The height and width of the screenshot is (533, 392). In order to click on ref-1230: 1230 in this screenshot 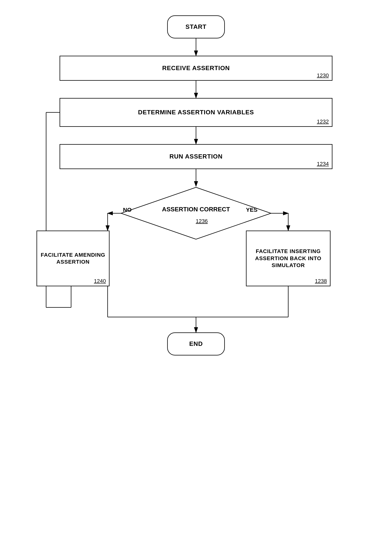, I will do `click(323, 75)`.